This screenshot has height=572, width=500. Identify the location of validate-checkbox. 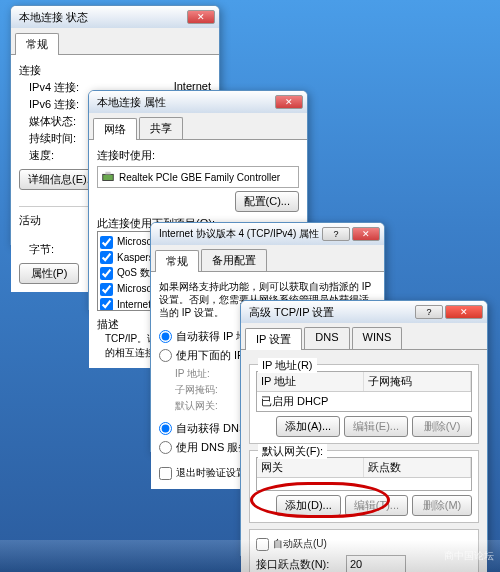
(166, 474).